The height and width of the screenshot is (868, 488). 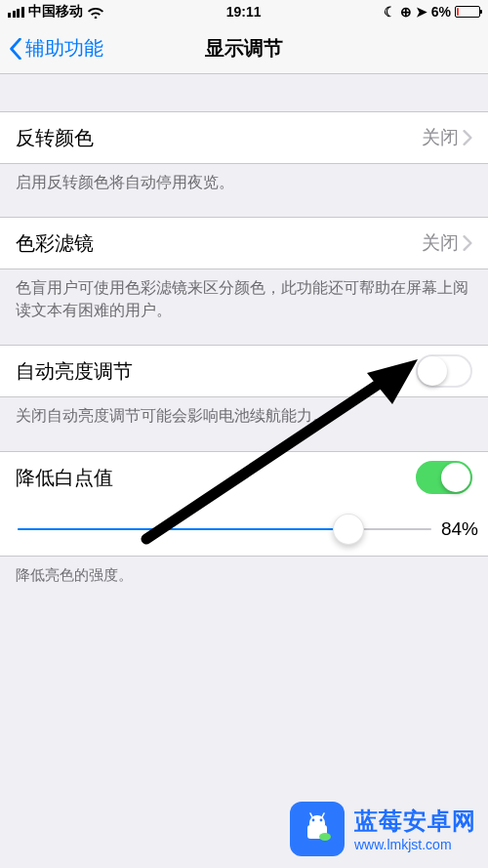 What do you see at coordinates (244, 243) in the screenshot?
I see `row-color-filters: 色彩滤镜 关闭` at bounding box center [244, 243].